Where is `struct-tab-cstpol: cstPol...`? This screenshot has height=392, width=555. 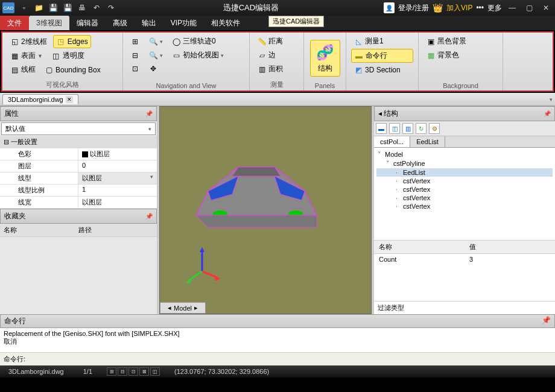
struct-tab-cstpol: cstPol... is located at coordinates (392, 142).